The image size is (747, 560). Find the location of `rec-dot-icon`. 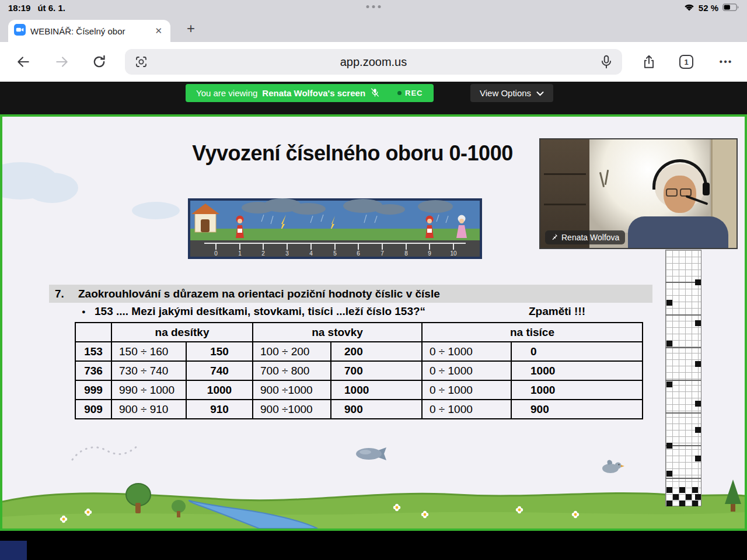

rec-dot-icon is located at coordinates (399, 93).